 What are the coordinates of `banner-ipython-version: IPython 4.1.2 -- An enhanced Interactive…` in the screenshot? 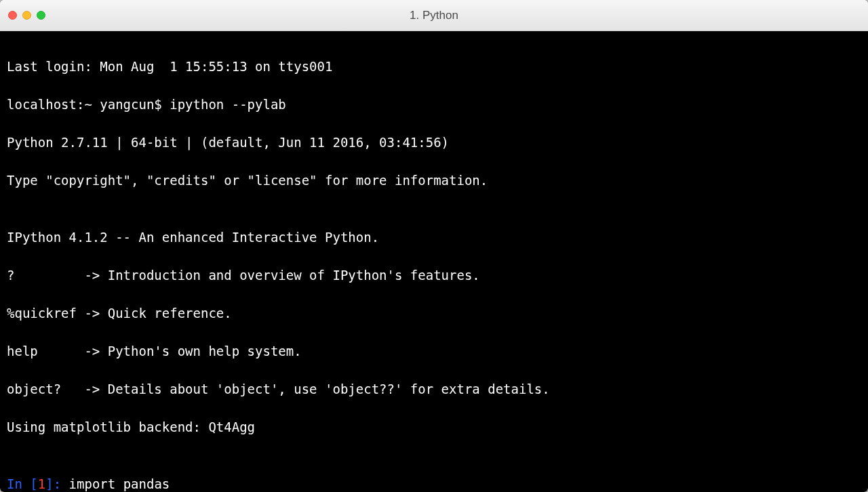 It's located at (437, 237).